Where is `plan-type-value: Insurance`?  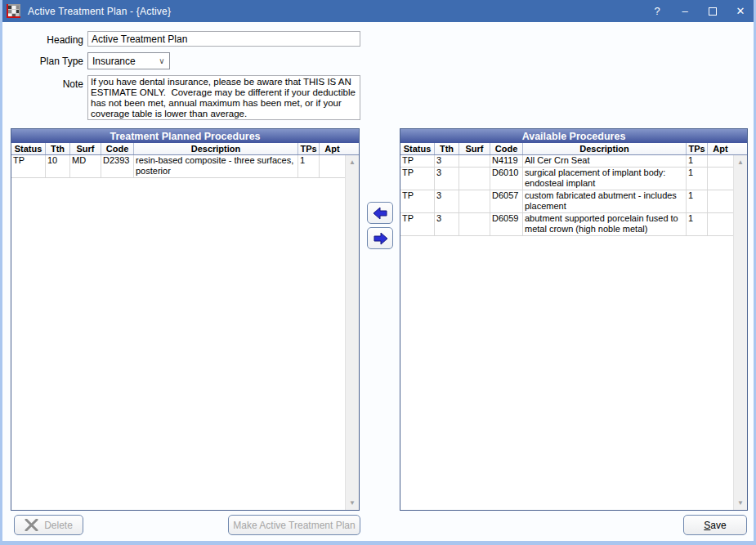 plan-type-value: Insurance is located at coordinates (114, 61).